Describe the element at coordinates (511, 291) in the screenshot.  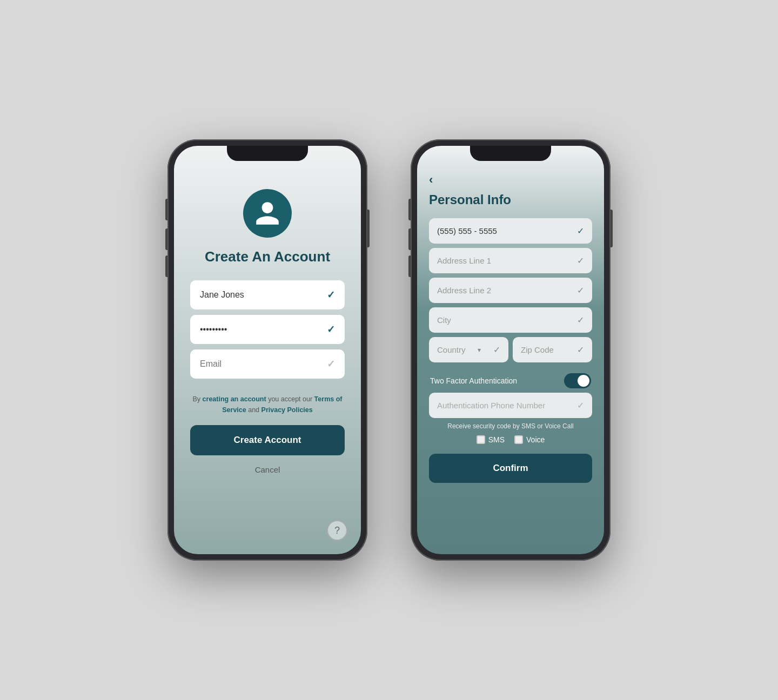
I see `address2-field: Address Line 2 ✓` at that location.